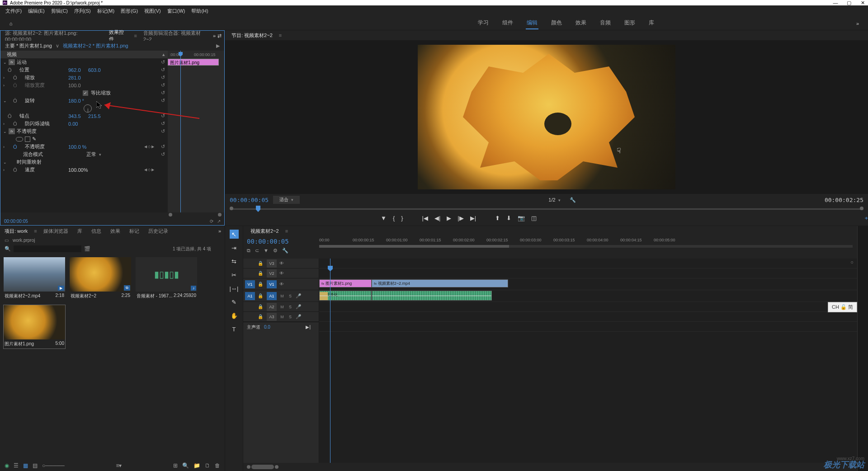 The height and width of the screenshot is (471, 868). I want to click on kf-next-icon: ▶, so click(153, 146).